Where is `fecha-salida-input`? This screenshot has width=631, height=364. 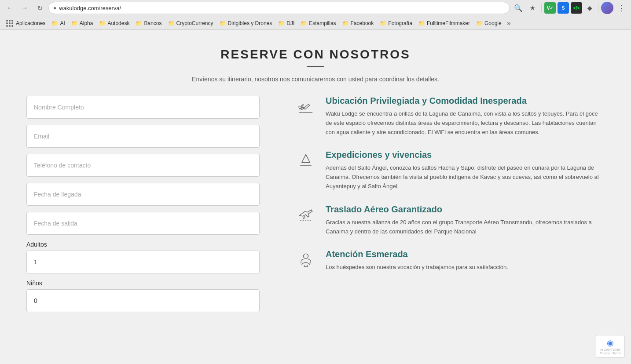 fecha-salida-input is located at coordinates (143, 223).